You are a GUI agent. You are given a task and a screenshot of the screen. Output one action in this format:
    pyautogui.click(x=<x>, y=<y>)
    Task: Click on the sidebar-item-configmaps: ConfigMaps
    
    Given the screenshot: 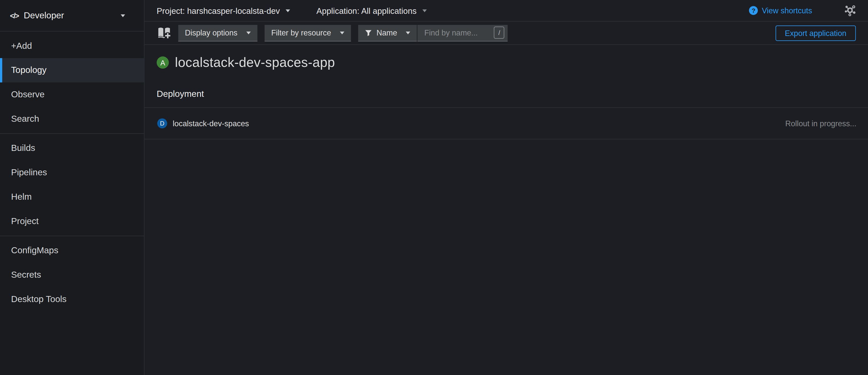 What is the action you would take?
    pyautogui.click(x=72, y=250)
    